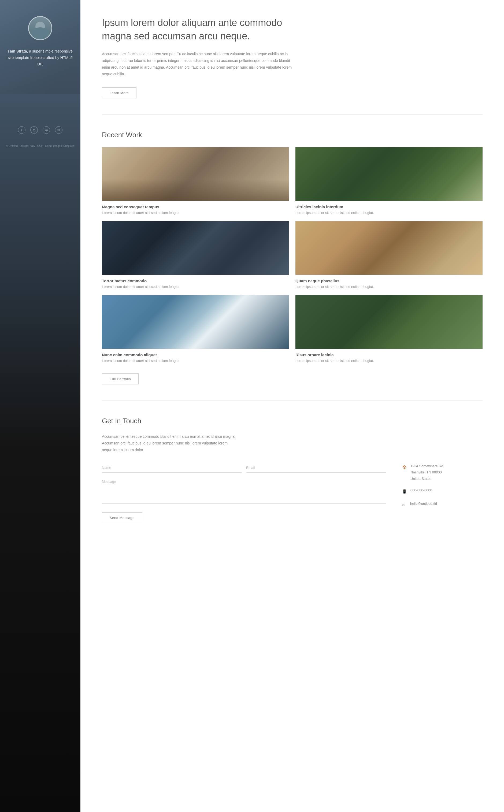 The height and width of the screenshot is (812, 504). Describe the element at coordinates (46, 130) in the screenshot. I see `dribbble-icon: ⊗` at that location.